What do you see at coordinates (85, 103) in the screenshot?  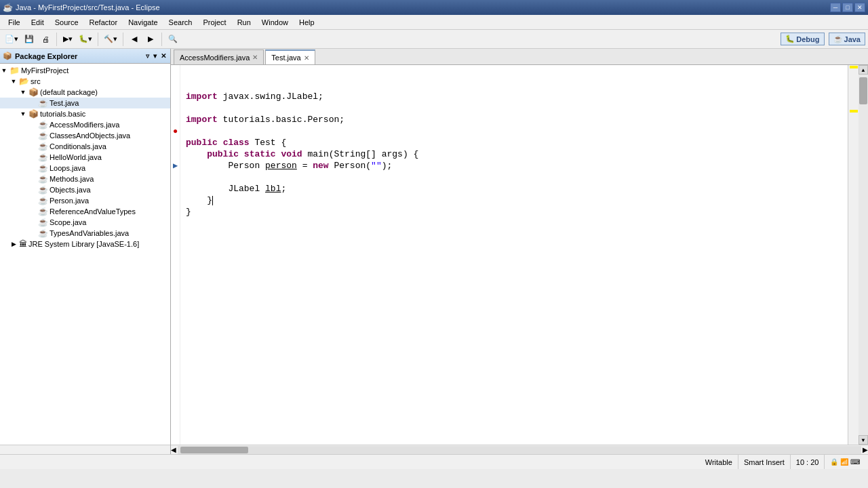 I see `tree-item: ☕Test.java` at bounding box center [85, 103].